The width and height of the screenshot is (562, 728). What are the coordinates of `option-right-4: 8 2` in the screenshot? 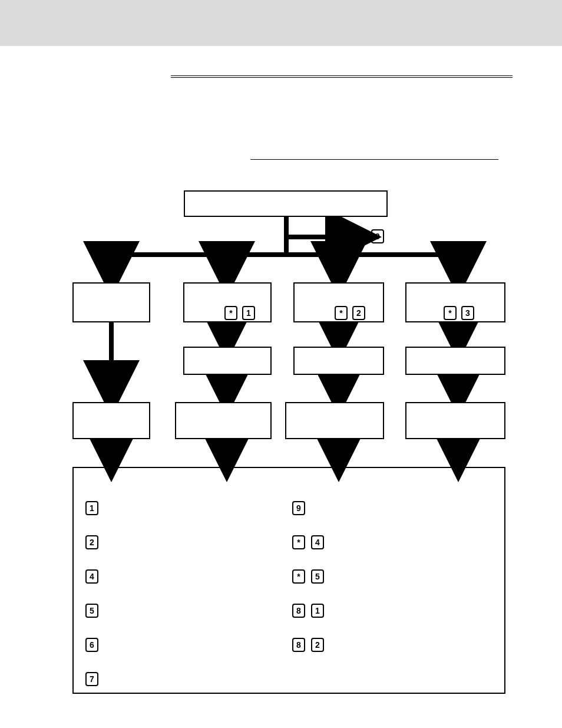 It's located at (311, 645).